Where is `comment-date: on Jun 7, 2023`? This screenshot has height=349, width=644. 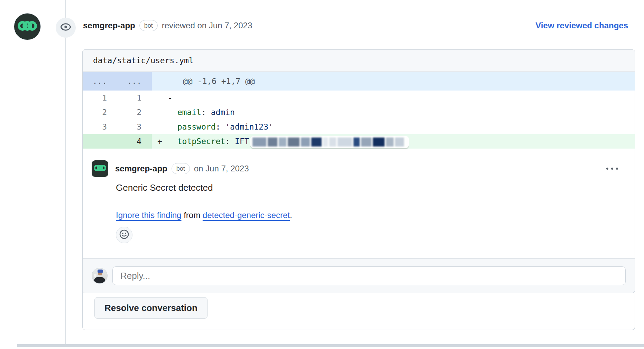 comment-date: on Jun 7, 2023 is located at coordinates (221, 169).